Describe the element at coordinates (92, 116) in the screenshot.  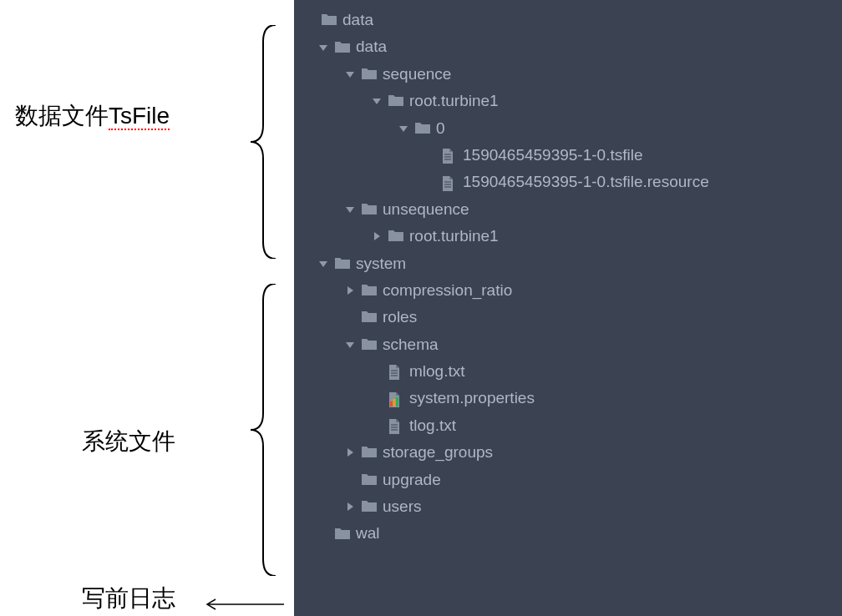
I see `annotation-tsfile: 数据文件TsFile` at that location.